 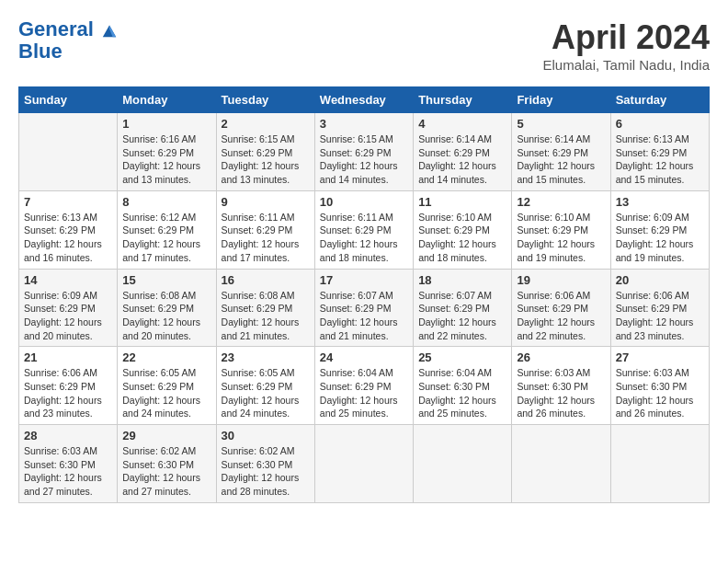 What do you see at coordinates (167, 307) in the screenshot?
I see `calendar-cell: 15Sunrise: 6:08 AM Sunset: 6:29 PM Dayli…` at bounding box center [167, 307].